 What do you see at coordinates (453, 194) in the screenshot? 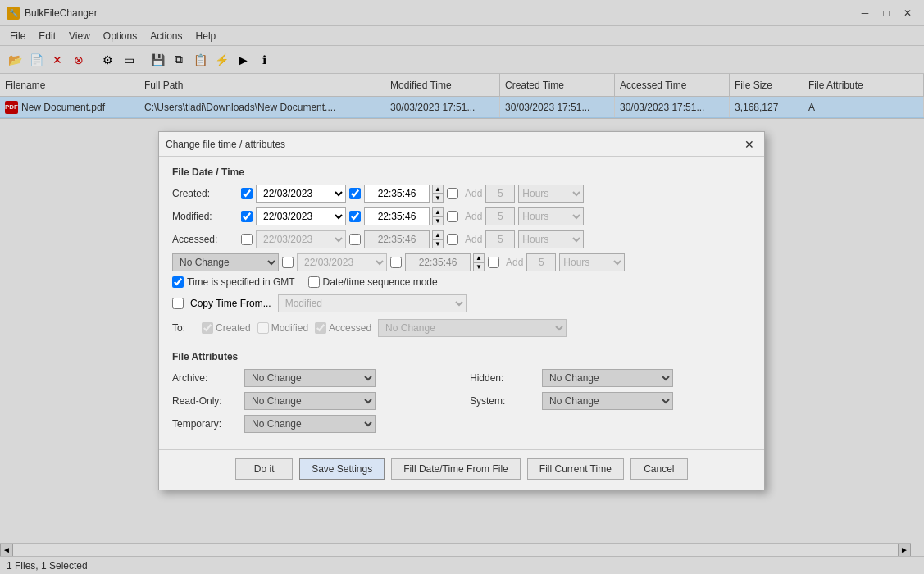
I see `created-add-checkbox` at bounding box center [453, 194].